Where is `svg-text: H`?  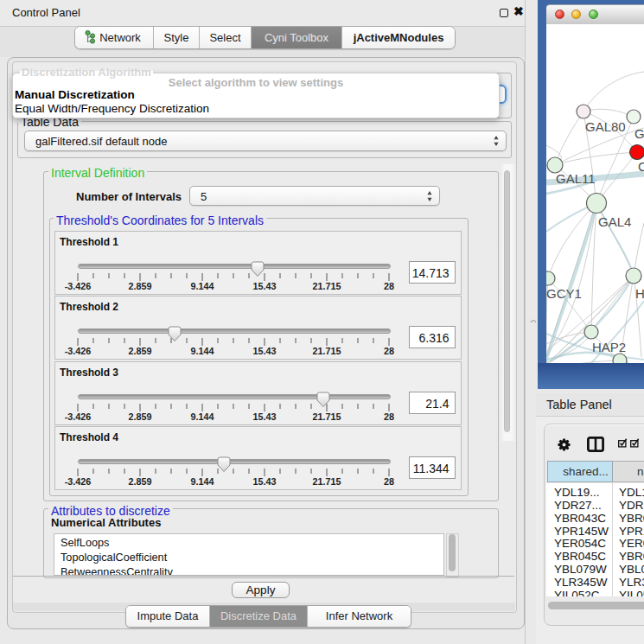
svg-text: H is located at coordinates (640, 294).